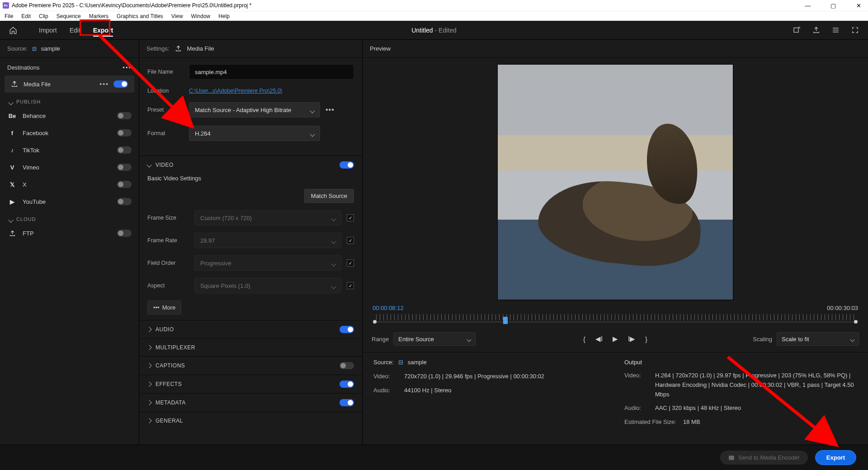  I want to click on menu-clip: Clip, so click(43, 16).